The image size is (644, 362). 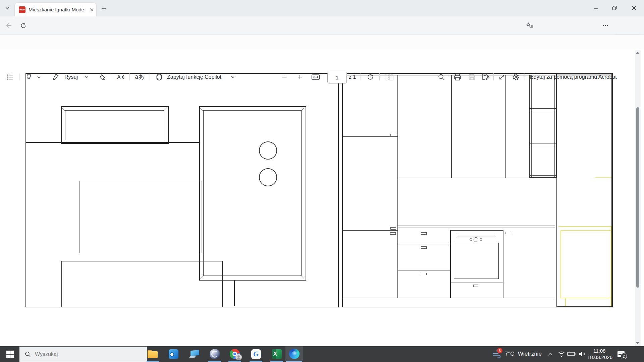 I want to click on copilot-outline-icon, so click(x=159, y=77).